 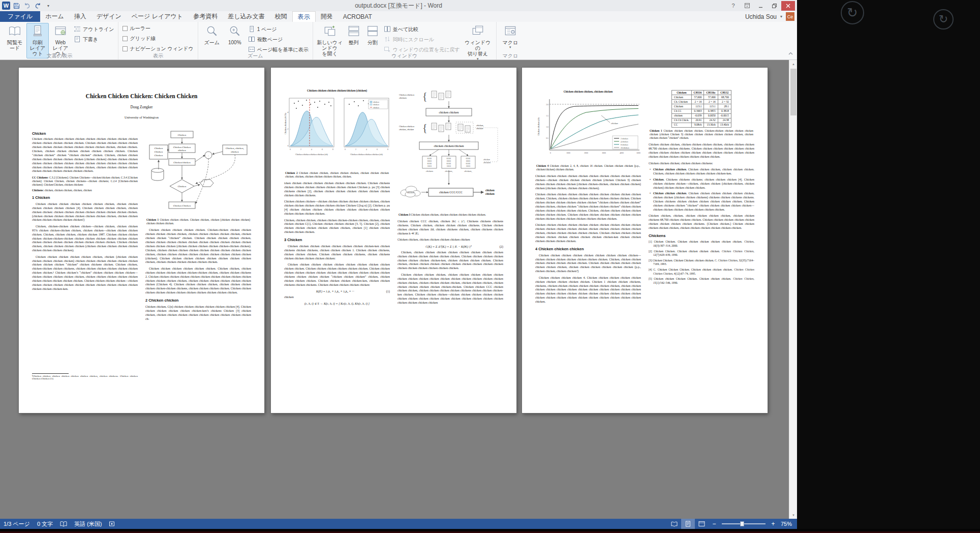 What do you see at coordinates (744, 524) in the screenshot?
I see `zoom-slider` at bounding box center [744, 524].